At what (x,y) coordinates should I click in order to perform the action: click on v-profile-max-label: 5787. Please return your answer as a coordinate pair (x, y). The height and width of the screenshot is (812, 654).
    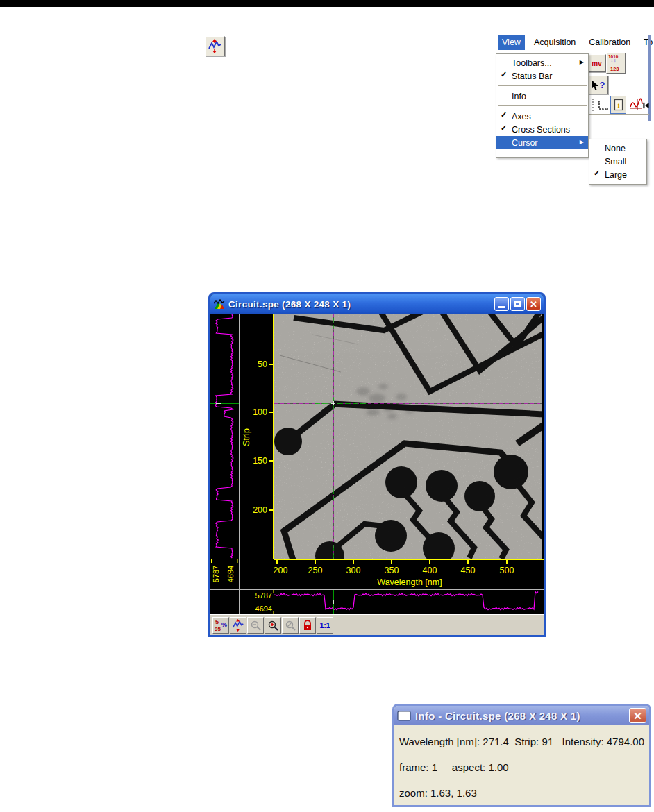
    Looking at the image, I should click on (216, 574).